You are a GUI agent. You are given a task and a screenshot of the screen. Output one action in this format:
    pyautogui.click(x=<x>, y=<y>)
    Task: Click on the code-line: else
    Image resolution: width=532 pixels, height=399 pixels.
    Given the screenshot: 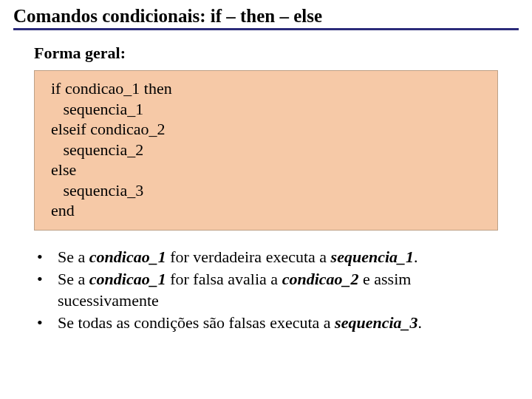 What is the action you would take?
    pyautogui.click(x=266, y=170)
    